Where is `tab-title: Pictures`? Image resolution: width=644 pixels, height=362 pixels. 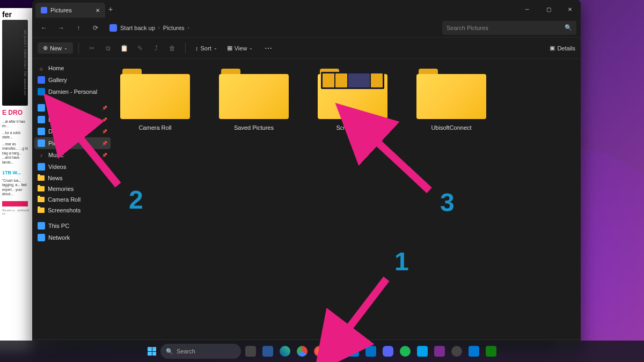 tab-title: Pictures is located at coordinates (61, 10).